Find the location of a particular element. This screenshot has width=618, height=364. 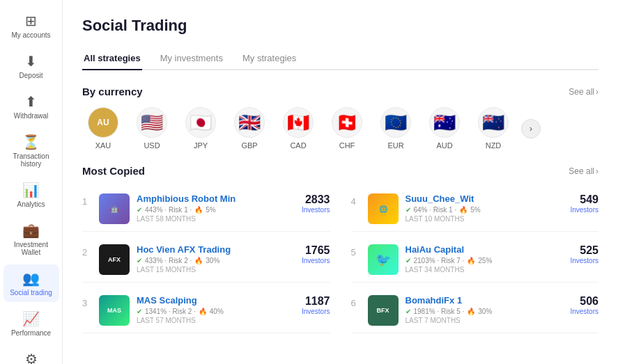

currency-label-xau: XAU is located at coordinates (103, 145).